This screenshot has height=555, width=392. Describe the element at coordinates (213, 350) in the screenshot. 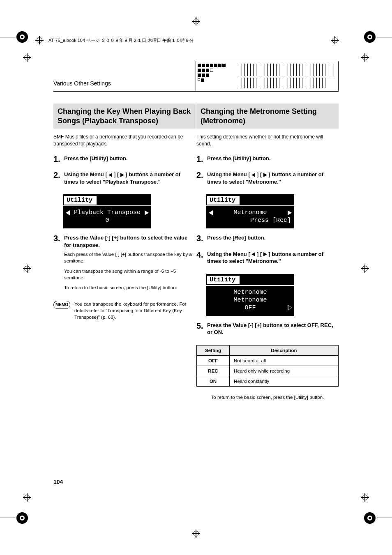

I see `table-header-setting: Setting` at that location.